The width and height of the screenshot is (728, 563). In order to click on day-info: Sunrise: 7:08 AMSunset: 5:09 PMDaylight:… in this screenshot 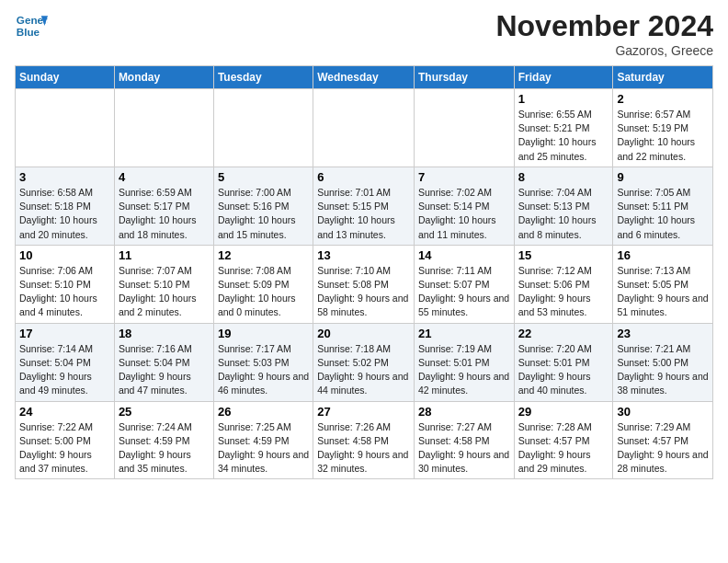, I will do `click(263, 293)`.